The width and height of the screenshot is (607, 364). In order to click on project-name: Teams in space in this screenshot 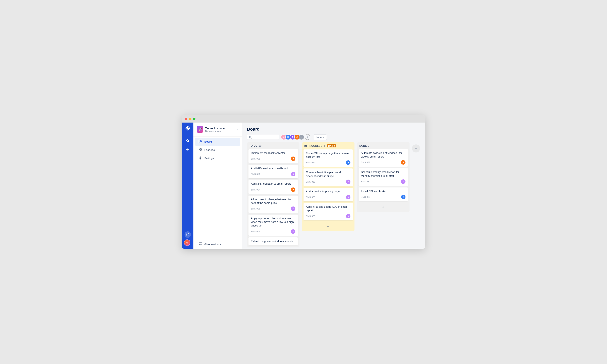, I will do `click(220, 128)`.